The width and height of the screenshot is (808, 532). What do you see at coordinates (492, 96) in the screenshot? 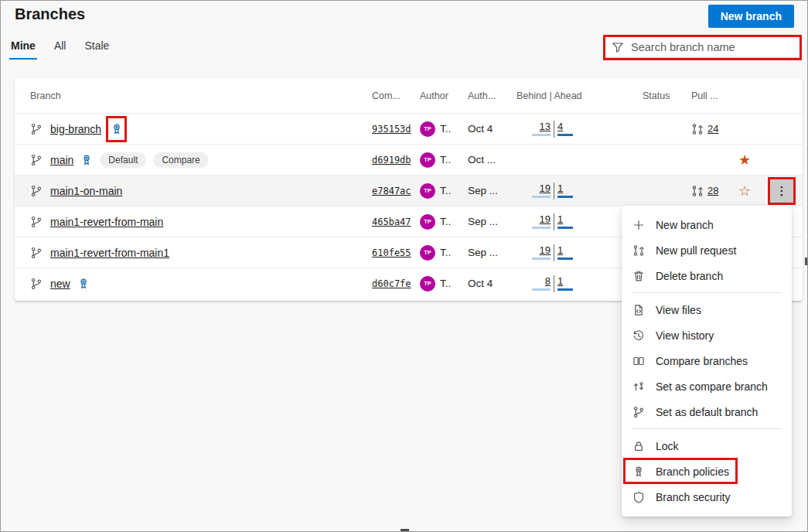
I see `column-header-authored: Auth...` at bounding box center [492, 96].